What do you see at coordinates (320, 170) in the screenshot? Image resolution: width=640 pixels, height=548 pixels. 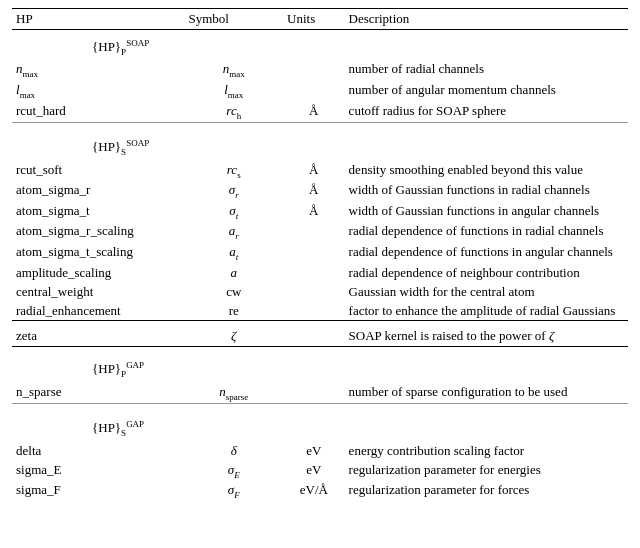 I see `table-row: rcut_soft rcs Å density smoothing enable…` at bounding box center [320, 170].